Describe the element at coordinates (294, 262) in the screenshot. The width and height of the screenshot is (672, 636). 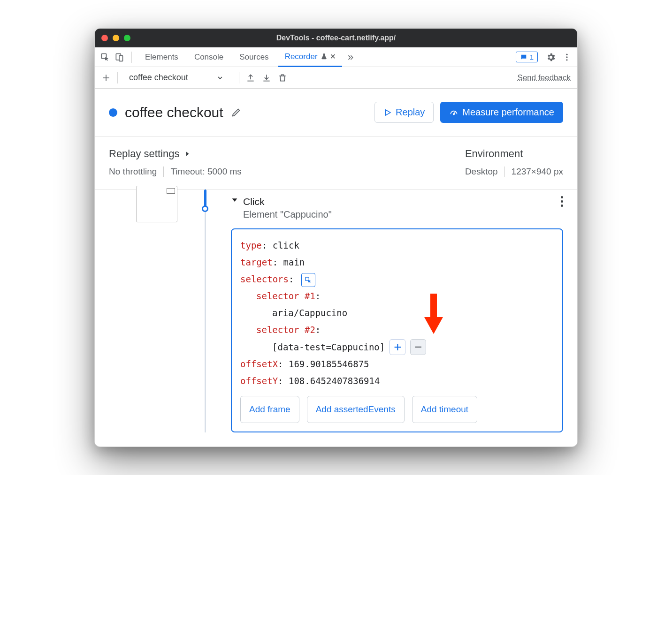
I see `step-target-value: main` at that location.